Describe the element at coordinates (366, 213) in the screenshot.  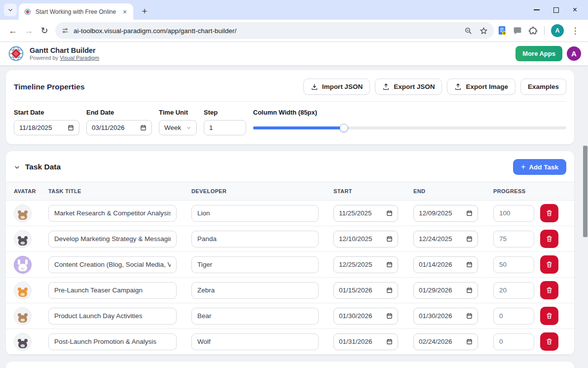
I see `start-date-input: 11/25/2025` at that location.